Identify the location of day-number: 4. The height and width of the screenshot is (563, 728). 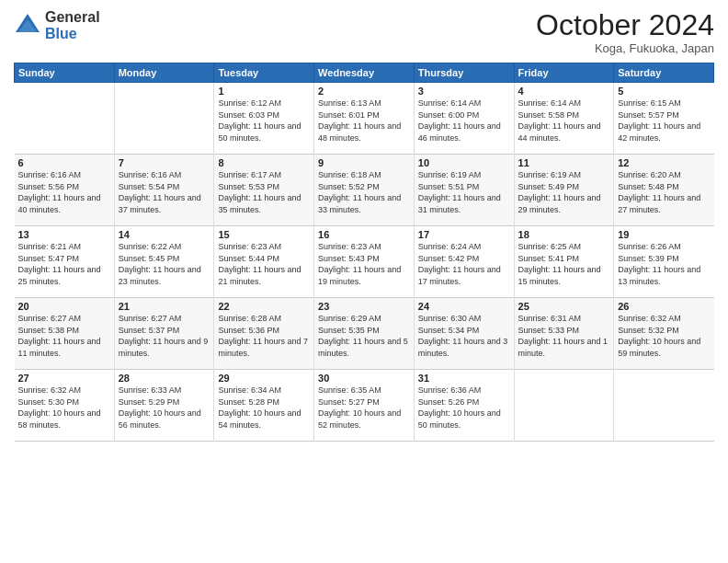
(564, 91).